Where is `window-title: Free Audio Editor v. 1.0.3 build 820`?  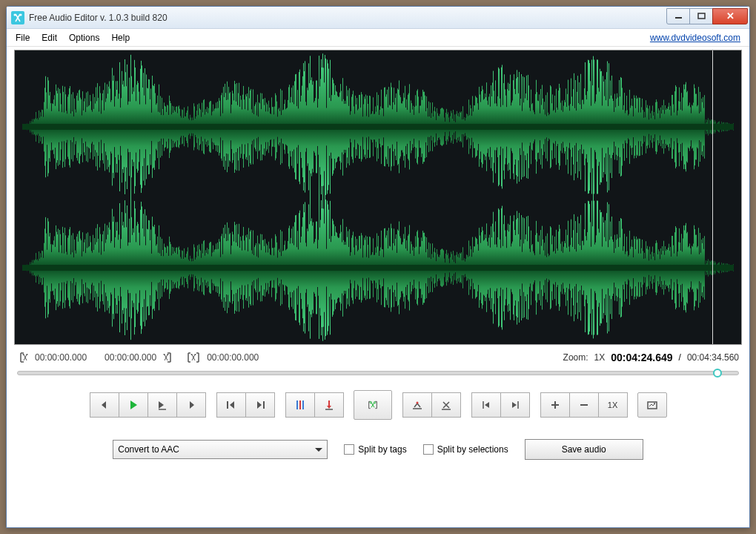 window-title: Free Audio Editor v. 1.0.3 build 820 is located at coordinates (348, 18).